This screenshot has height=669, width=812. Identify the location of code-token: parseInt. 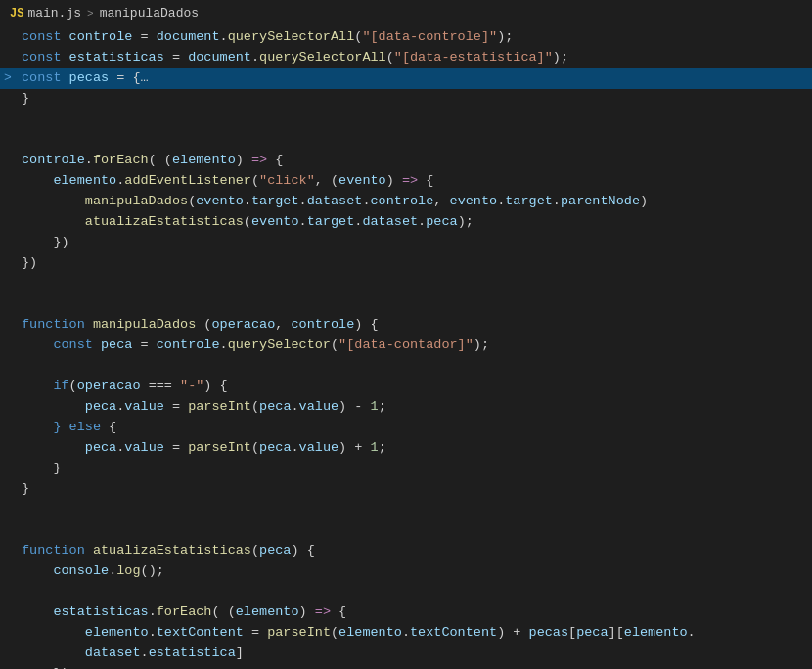
(299, 632).